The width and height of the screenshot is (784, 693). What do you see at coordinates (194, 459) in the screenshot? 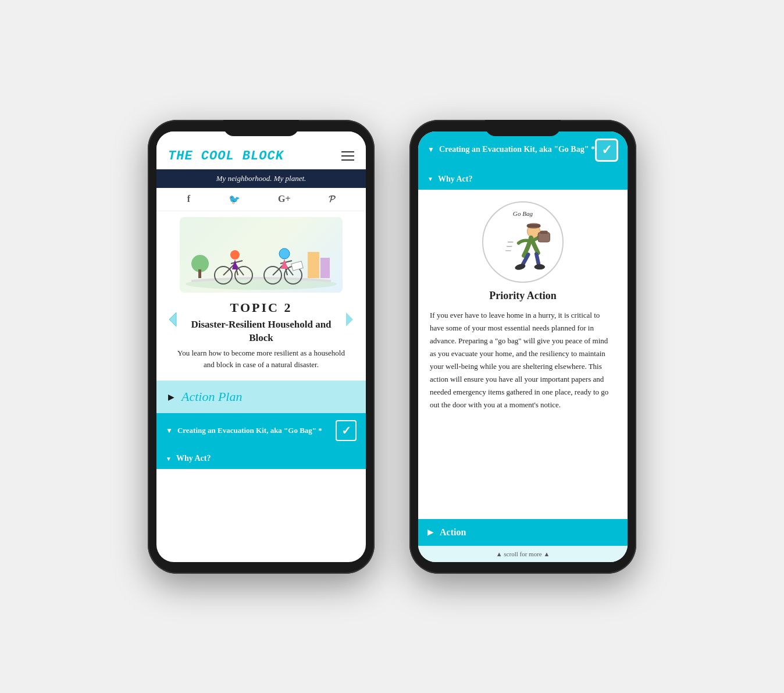
I see `why-act-label: Why Act?` at bounding box center [194, 459].